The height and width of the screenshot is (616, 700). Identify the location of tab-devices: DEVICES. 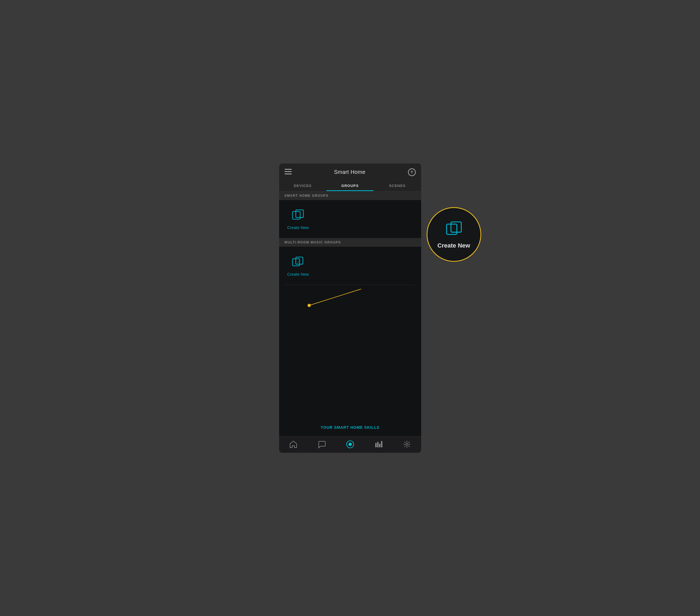
(303, 185).